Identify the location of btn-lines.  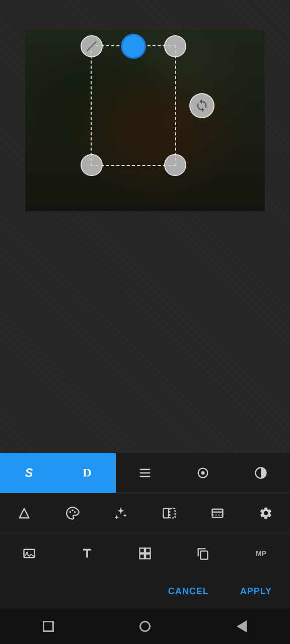
(145, 473).